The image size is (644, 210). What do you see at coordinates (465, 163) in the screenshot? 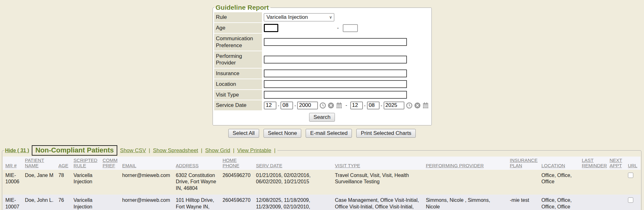
I see `col-performing-provider: PERFORMING PROVIDER` at bounding box center [465, 163].